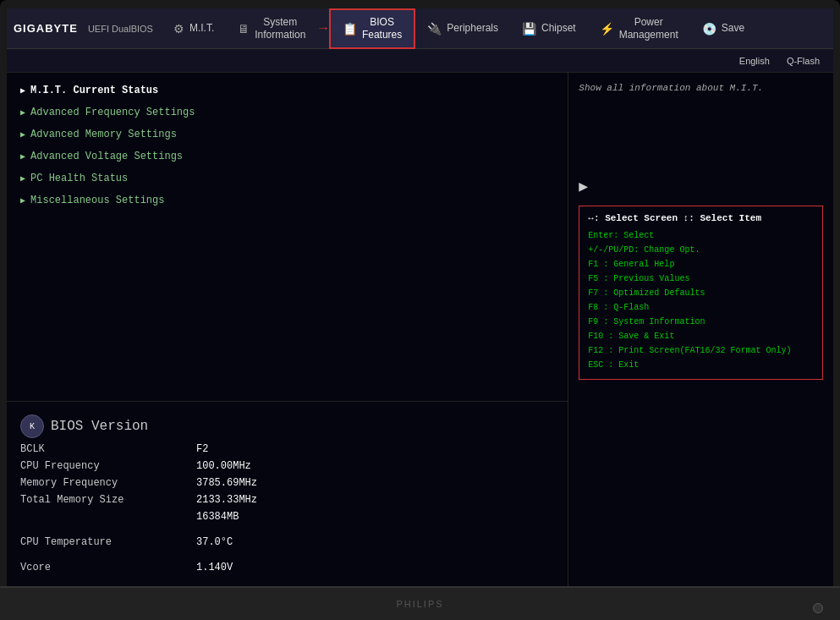 The width and height of the screenshot is (840, 620). Describe the element at coordinates (120, 29) in the screenshot. I see `uefi-label: UEFI DualBIOS` at that location.